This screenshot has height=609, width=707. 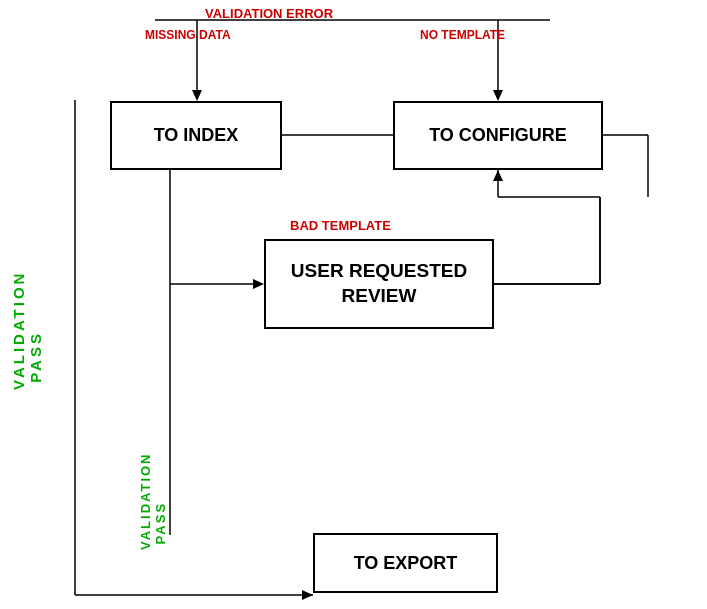 What do you see at coordinates (196, 136) in the screenshot?
I see `to-index-label: TO INDEX` at bounding box center [196, 136].